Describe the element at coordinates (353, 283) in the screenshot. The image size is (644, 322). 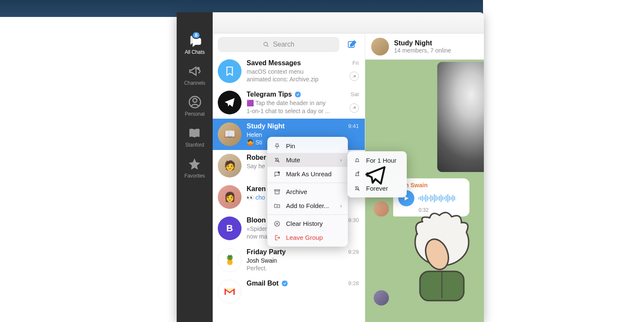
I see `chat-time: 9:28` at that location.